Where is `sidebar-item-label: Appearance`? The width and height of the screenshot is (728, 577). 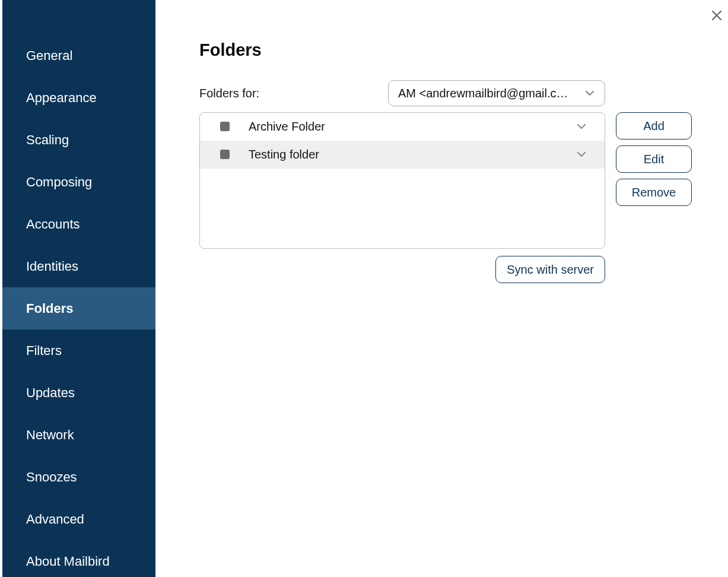
sidebar-item-label: Appearance is located at coordinates (62, 98).